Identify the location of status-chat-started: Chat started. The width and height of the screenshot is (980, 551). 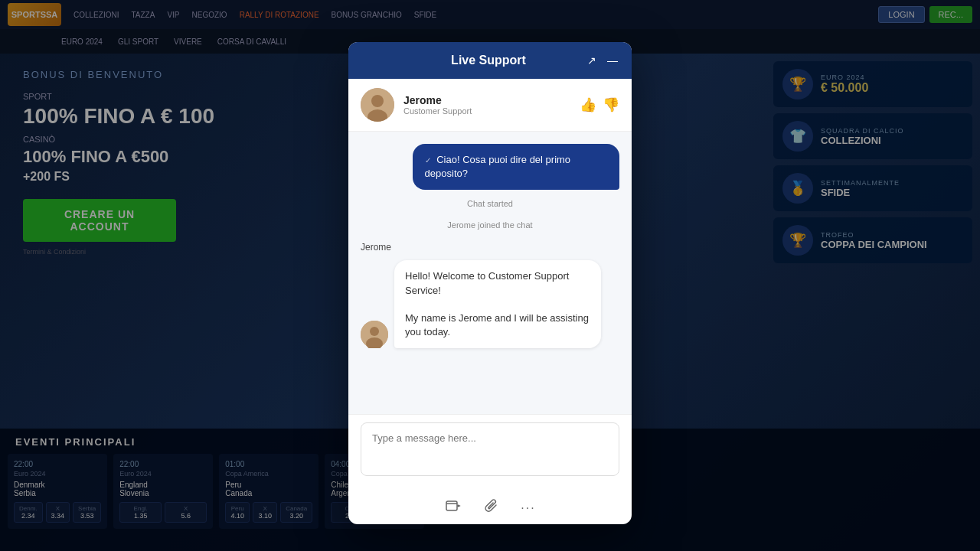
(490, 204).